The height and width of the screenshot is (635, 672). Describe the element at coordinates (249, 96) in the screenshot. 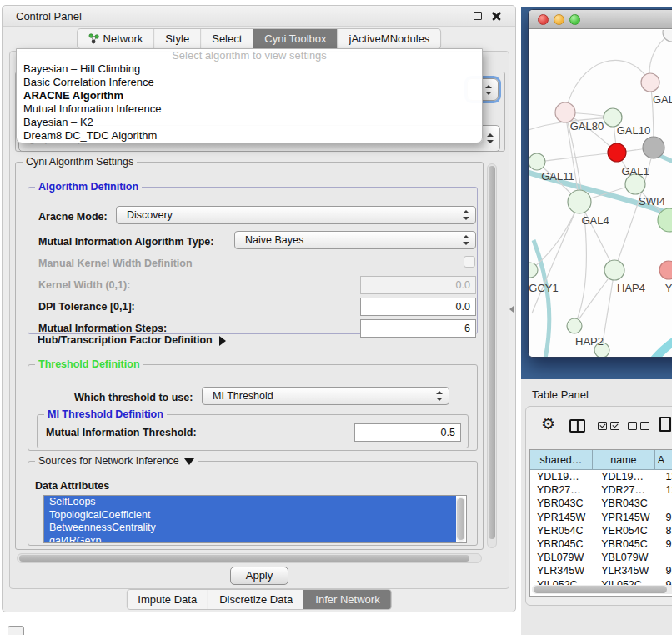

I see `dropdown-item-selected: ARACNE Algorithm` at that location.